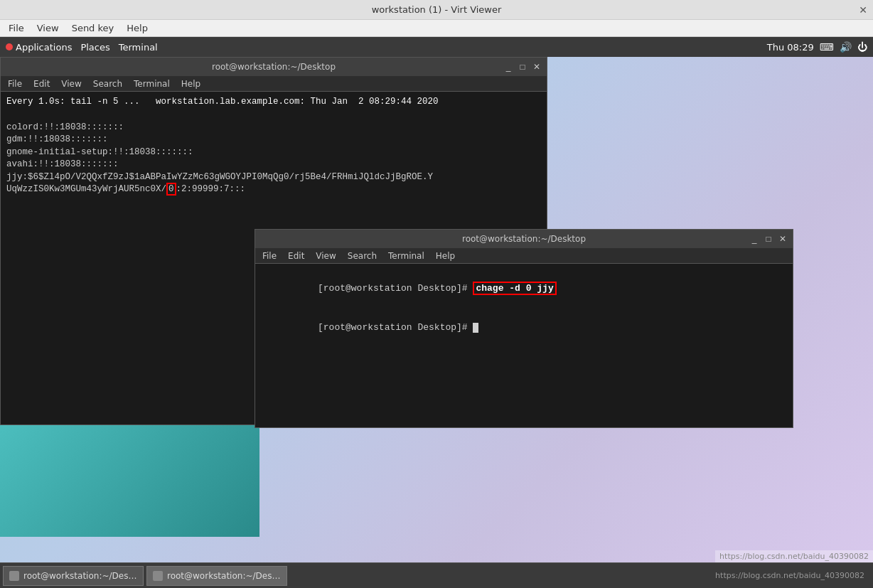  What do you see at coordinates (326, 256) in the screenshot?
I see `term2-menu-view: View` at bounding box center [326, 256].